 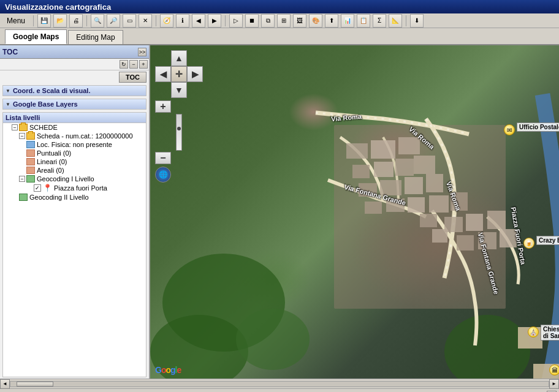 I want to click on scroll-right-btn: ►, so click(x=554, y=384).